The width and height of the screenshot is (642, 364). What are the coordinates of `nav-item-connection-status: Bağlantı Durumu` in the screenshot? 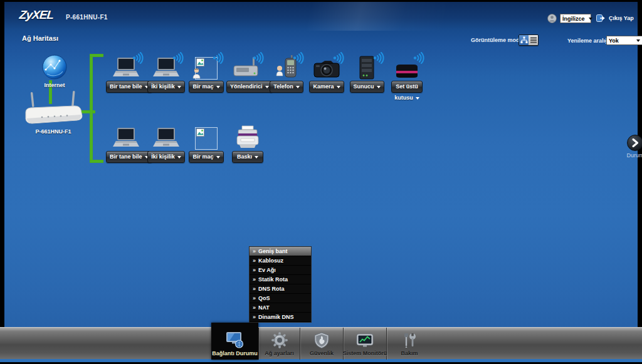 It's located at (234, 341).